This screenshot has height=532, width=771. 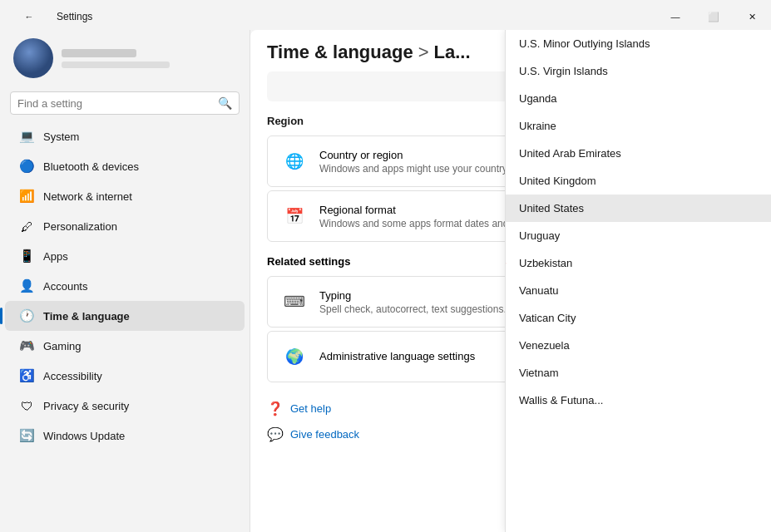 What do you see at coordinates (27, 436) in the screenshot?
I see `update-icon: 🔄` at bounding box center [27, 436].